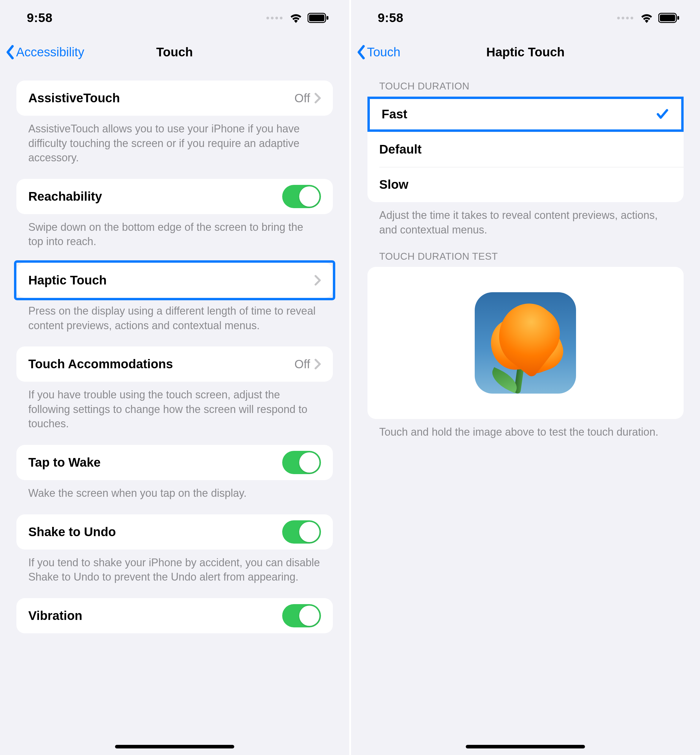 Image resolution: width=700 pixels, height=755 pixels. I want to click on back-button-accessibility: Accessibility, so click(45, 52).